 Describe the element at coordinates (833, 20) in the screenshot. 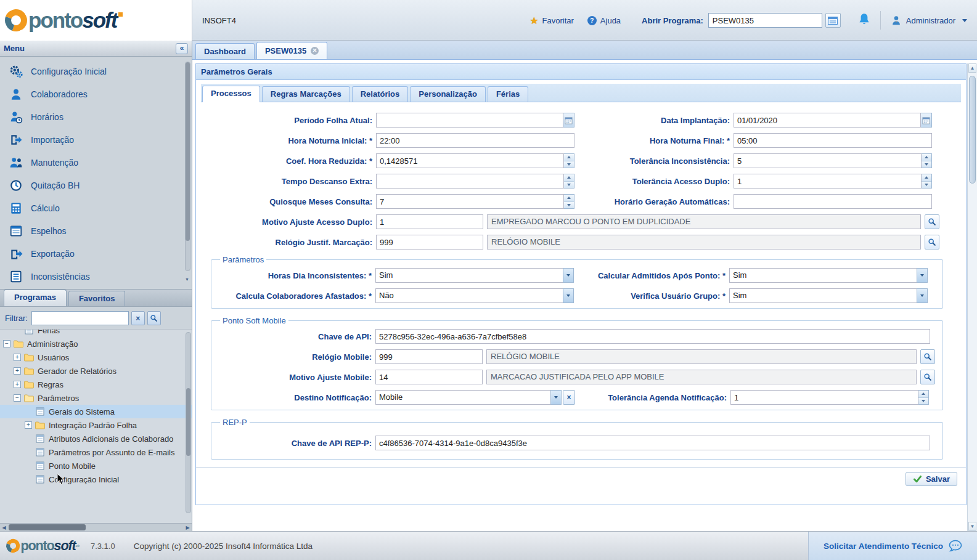

I see `program-list-button` at that location.